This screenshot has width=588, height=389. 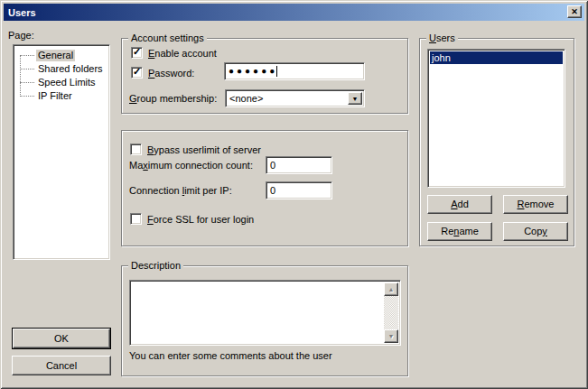 What do you see at coordinates (204, 150) in the screenshot?
I see `bypass-userlimit-label: Bypass userlimit of server` at bounding box center [204, 150].